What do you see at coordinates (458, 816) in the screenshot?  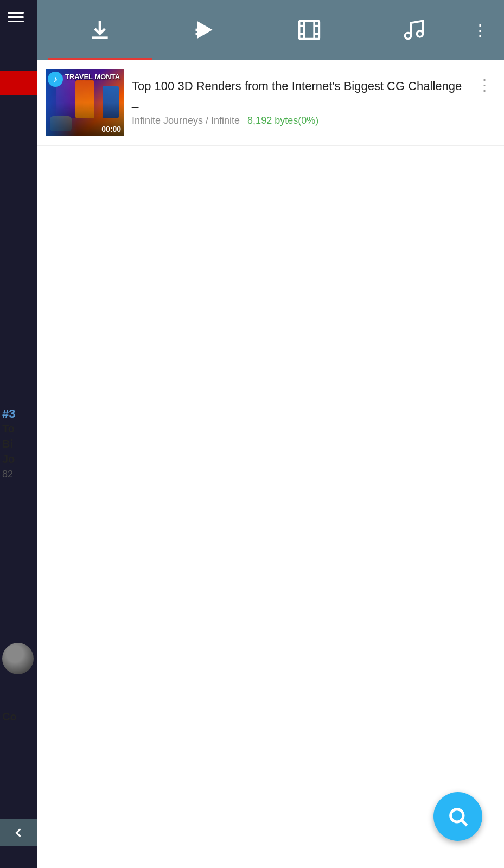 I see `fab-search-button` at bounding box center [458, 816].